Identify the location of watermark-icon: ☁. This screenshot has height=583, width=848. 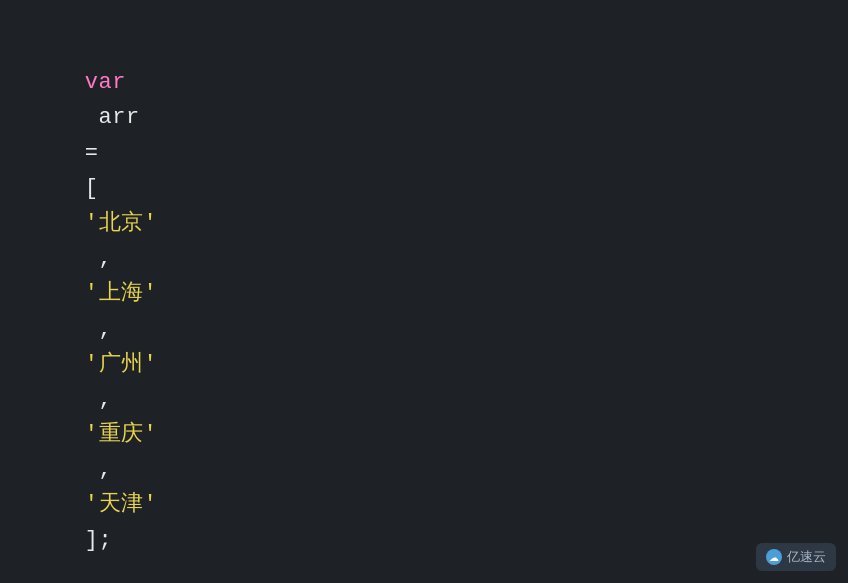
(774, 557).